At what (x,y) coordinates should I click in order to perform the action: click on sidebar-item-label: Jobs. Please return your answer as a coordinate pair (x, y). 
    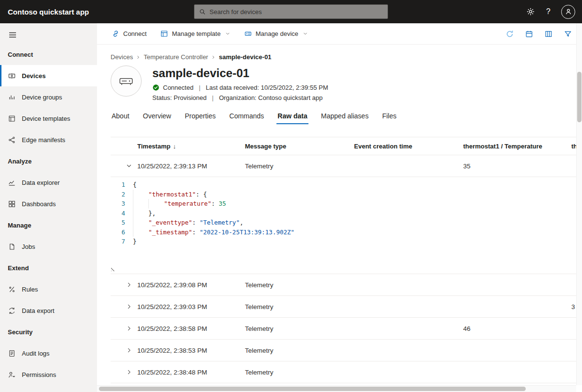
    Looking at the image, I should click on (28, 246).